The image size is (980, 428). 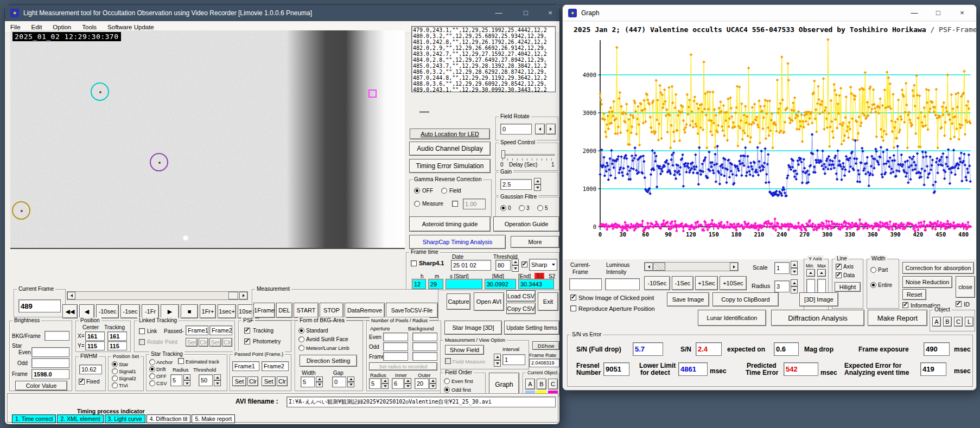 I want to click on linked-frame2-field: Frame2, so click(x=221, y=330).